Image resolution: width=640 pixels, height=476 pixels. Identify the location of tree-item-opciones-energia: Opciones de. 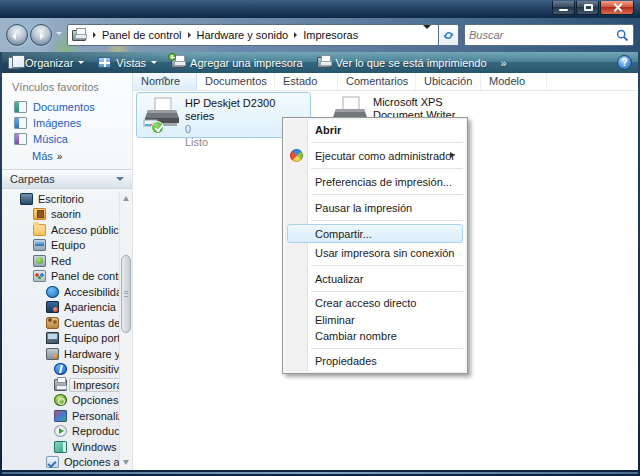
(60, 401).